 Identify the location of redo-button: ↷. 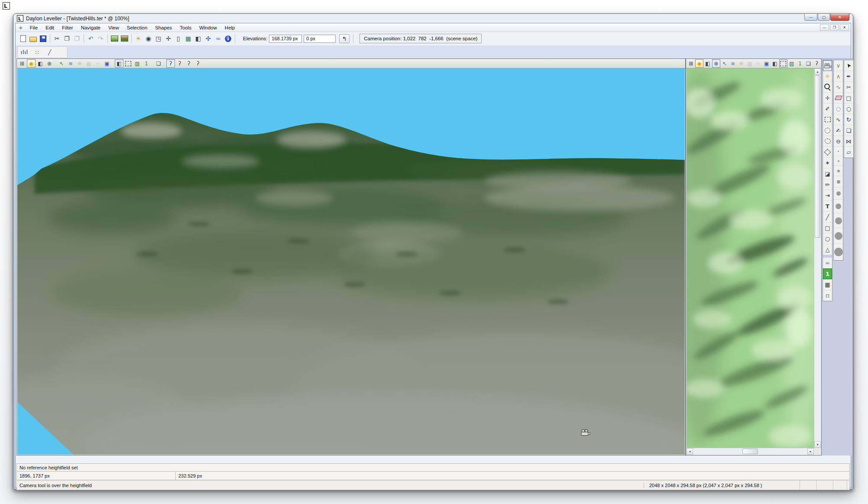
(100, 39).